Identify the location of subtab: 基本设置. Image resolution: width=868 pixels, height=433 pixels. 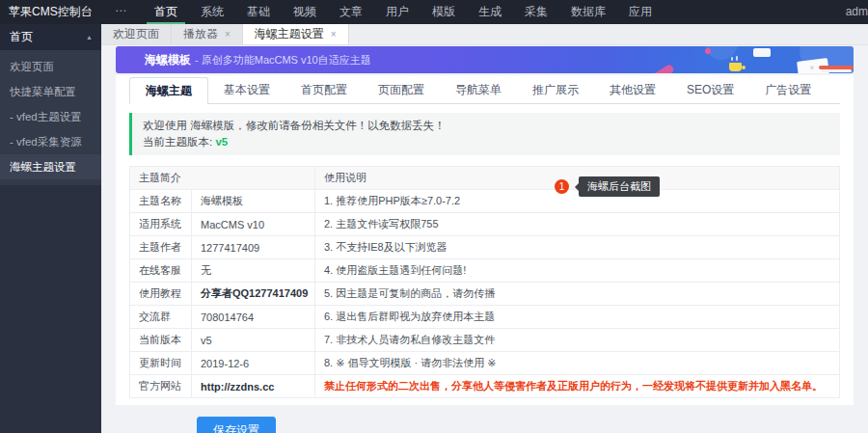
(247, 91).